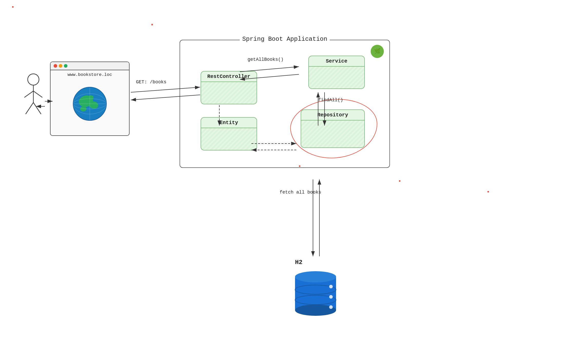 Image resolution: width=588 pixels, height=364 pixels. I want to click on browser-url: www.bookstore.loc, so click(90, 74).